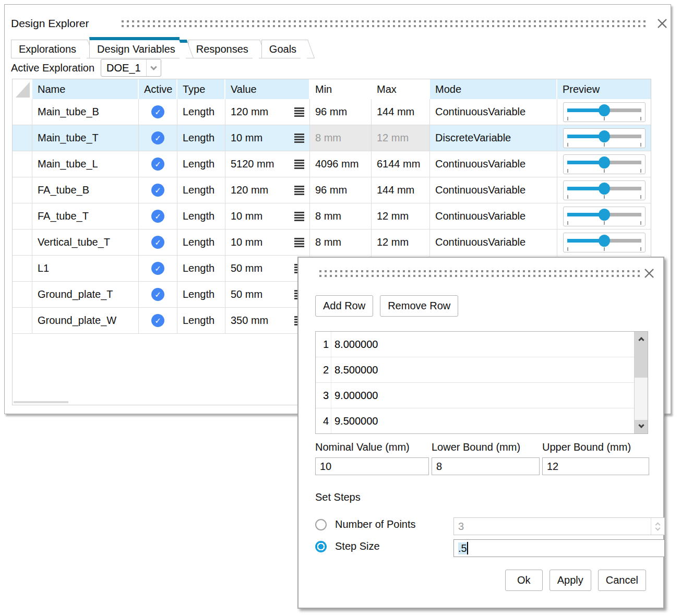 The width and height of the screenshot is (681, 616). Describe the element at coordinates (281, 49) in the screenshot. I see `tab-goals: Goals` at that location.